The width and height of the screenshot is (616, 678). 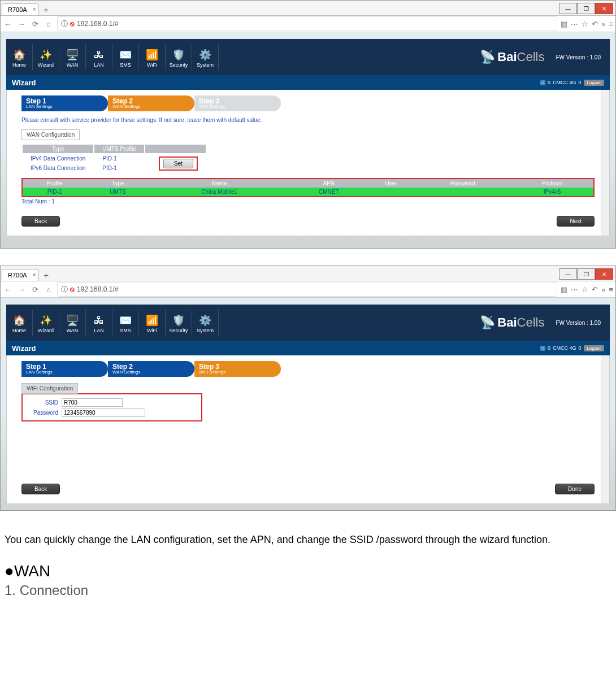 I want to click on toolbar-right: ▥ ⋯ ☆ ↶ » ≡, so click(x=587, y=24).